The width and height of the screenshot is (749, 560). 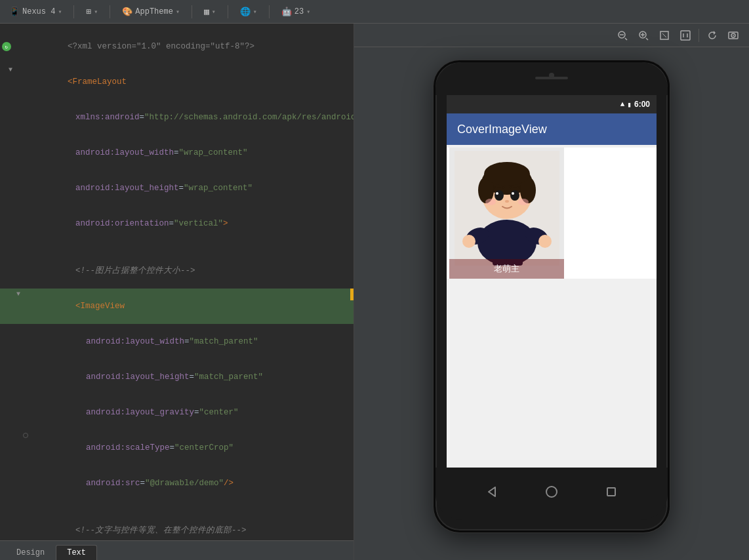 What do you see at coordinates (113, 483) in the screenshot?
I see `attr: android:src` at bounding box center [113, 483].